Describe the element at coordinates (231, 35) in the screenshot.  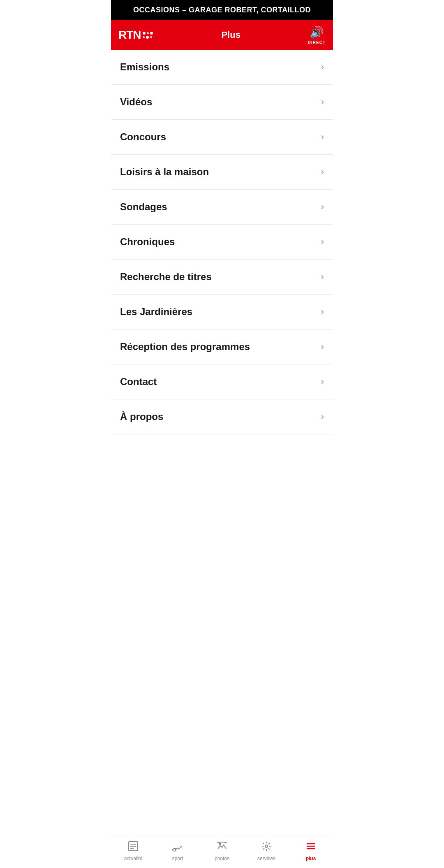
I see `header-title: Plus` at that location.